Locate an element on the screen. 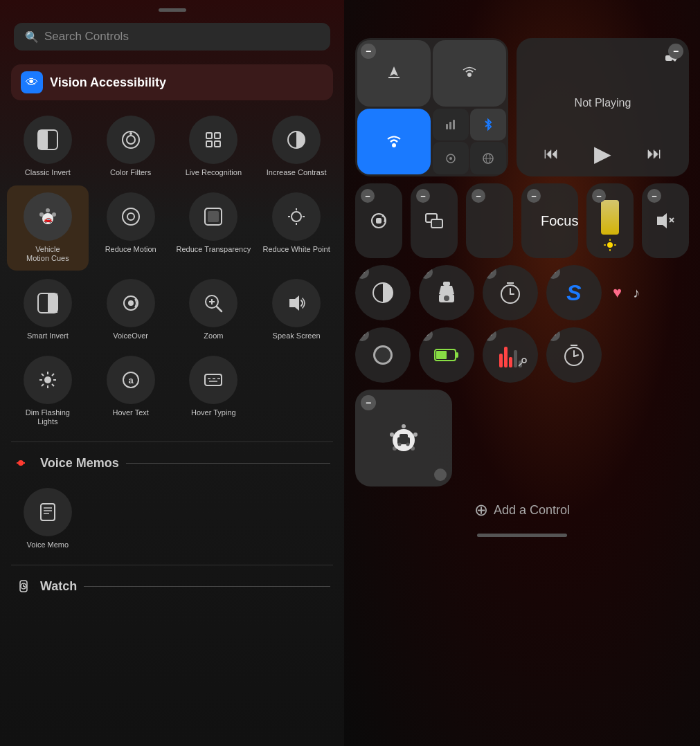 This screenshot has height=746, width=700. smart-invert-icon is located at coordinates (48, 303).